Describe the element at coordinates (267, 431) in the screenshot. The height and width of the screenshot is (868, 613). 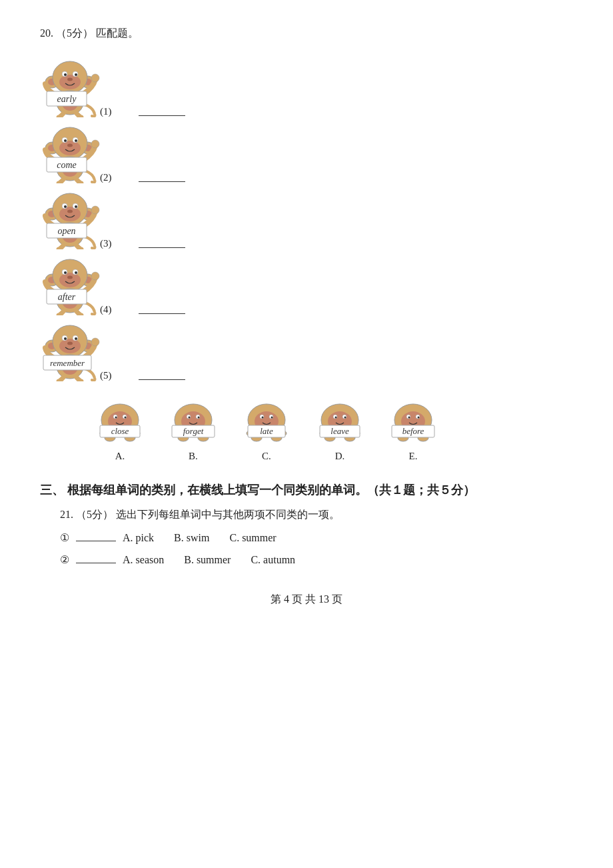
I see `svg-text: late` at that location.